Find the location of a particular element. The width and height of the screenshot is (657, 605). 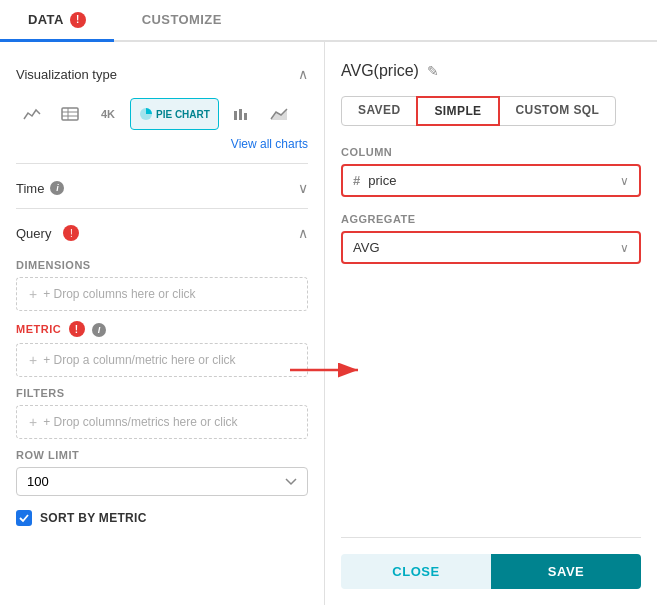

viz-icon-line is located at coordinates (32, 114).